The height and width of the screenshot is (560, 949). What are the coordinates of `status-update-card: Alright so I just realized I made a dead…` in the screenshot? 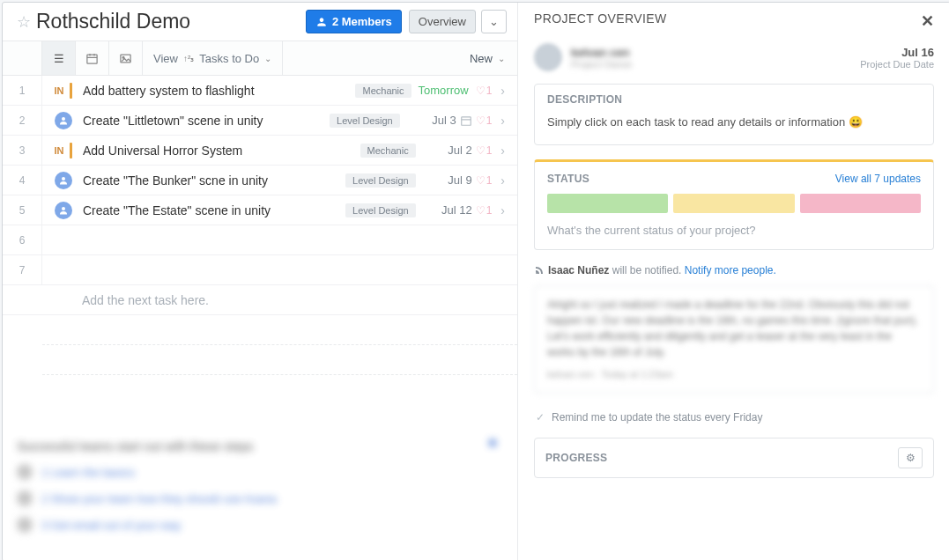 It's located at (734, 340).